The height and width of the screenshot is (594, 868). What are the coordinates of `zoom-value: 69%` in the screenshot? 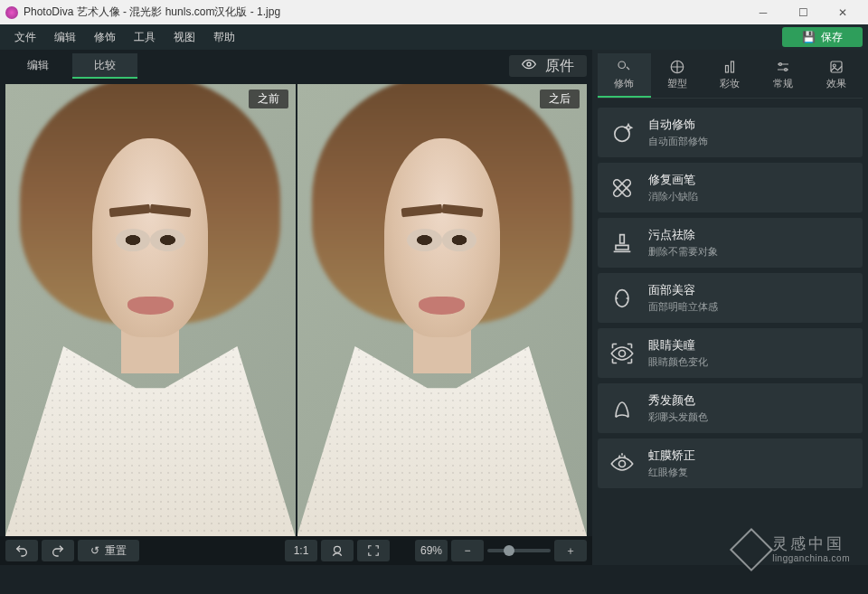 It's located at (431, 551).